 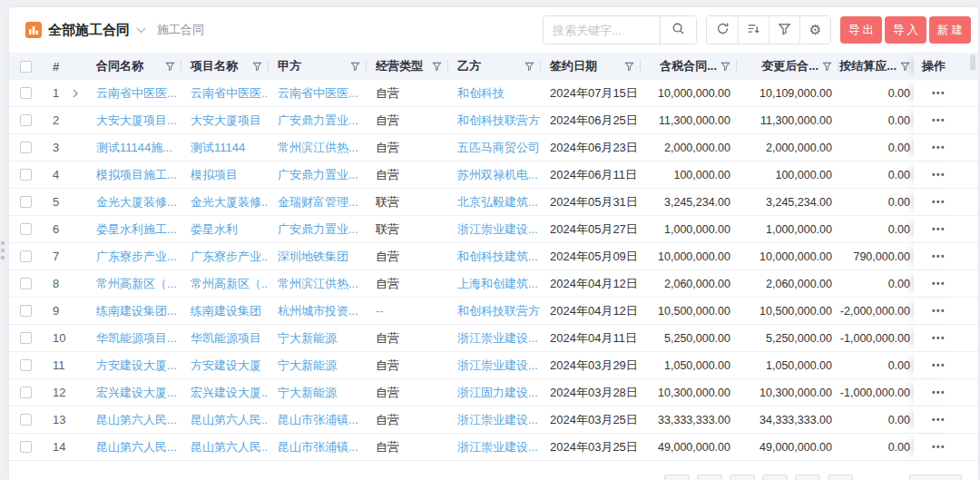 I want to click on party-b-link: 五匹马商贸公司, so click(x=495, y=147).